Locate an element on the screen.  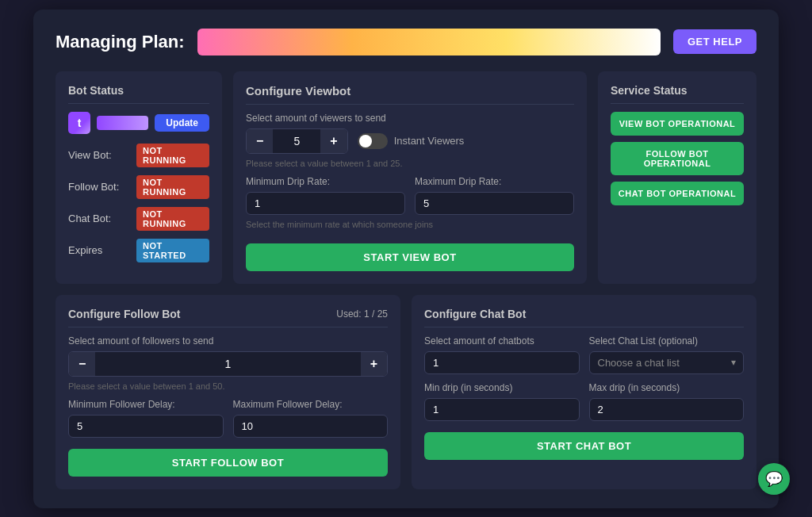
expires-label: Expires is located at coordinates (99, 251).